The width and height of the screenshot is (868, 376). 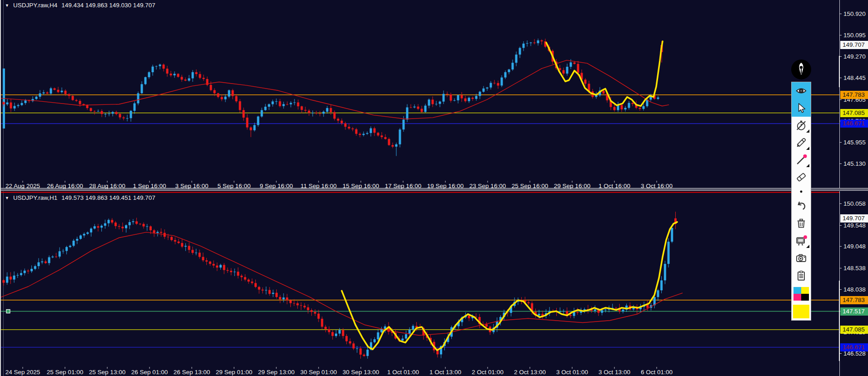 I want to click on tool-yellow-swatch, so click(x=801, y=312).